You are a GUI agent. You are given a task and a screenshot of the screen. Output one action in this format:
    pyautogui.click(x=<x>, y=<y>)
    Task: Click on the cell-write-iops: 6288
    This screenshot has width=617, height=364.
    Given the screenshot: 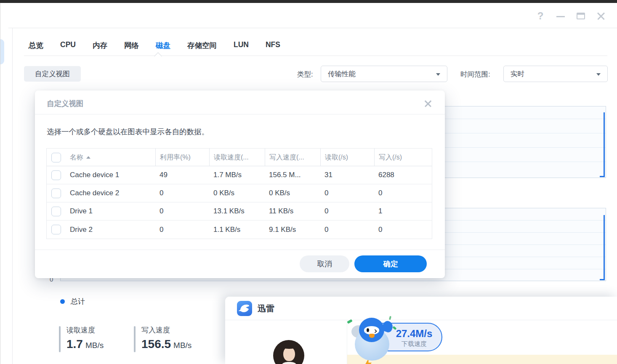 What is the action you would take?
    pyautogui.click(x=403, y=175)
    